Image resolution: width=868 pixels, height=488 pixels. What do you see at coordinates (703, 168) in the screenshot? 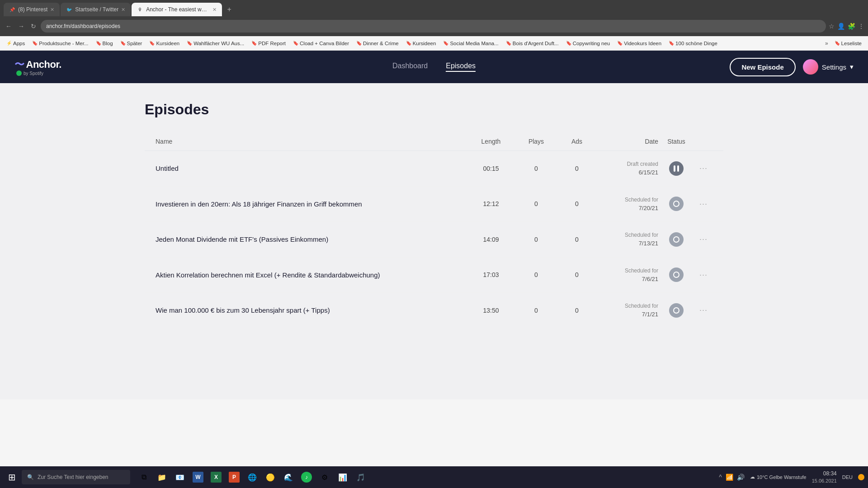
I see `episode-actions-0: ···` at bounding box center [703, 168].